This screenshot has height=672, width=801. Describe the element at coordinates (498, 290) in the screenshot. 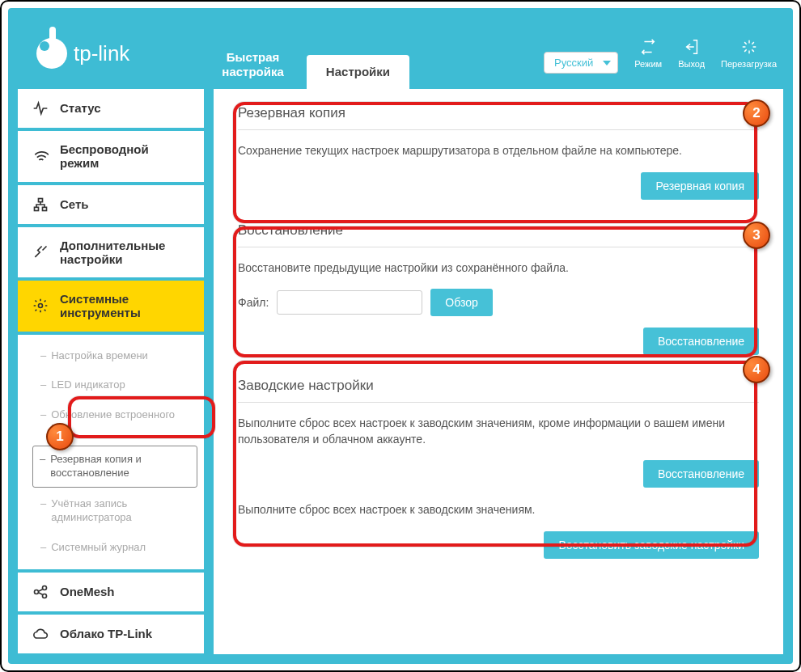

I see `panel-restore: Восстановление Восстановите предыдущие н…` at that location.